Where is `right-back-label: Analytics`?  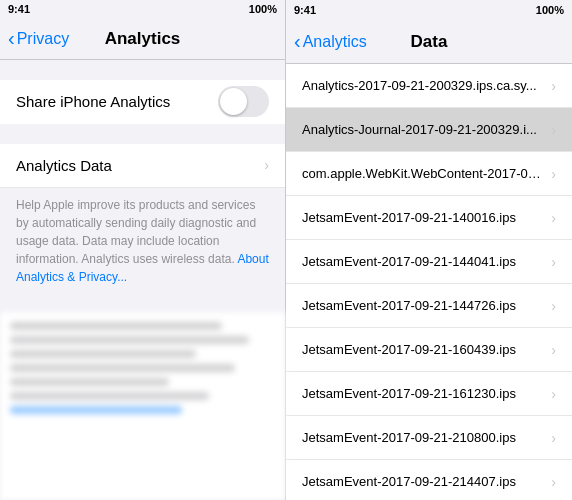 right-back-label: Analytics is located at coordinates (335, 42).